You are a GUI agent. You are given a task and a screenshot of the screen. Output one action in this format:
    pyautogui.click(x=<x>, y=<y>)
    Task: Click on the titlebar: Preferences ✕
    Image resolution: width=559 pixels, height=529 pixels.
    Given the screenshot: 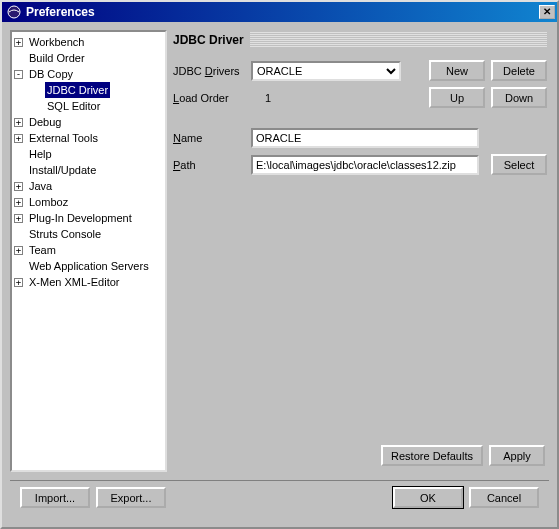 What is the action you would take?
    pyautogui.click(x=280, y=12)
    